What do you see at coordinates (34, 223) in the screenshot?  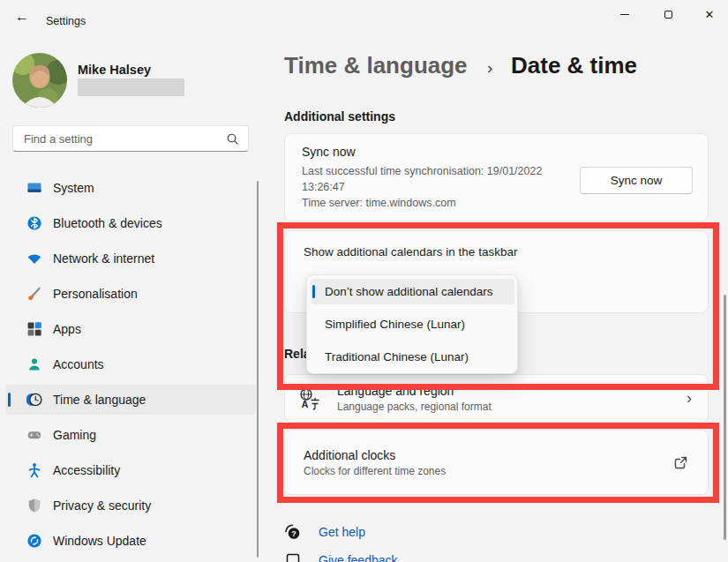 I see `bluetooth-icon` at bounding box center [34, 223].